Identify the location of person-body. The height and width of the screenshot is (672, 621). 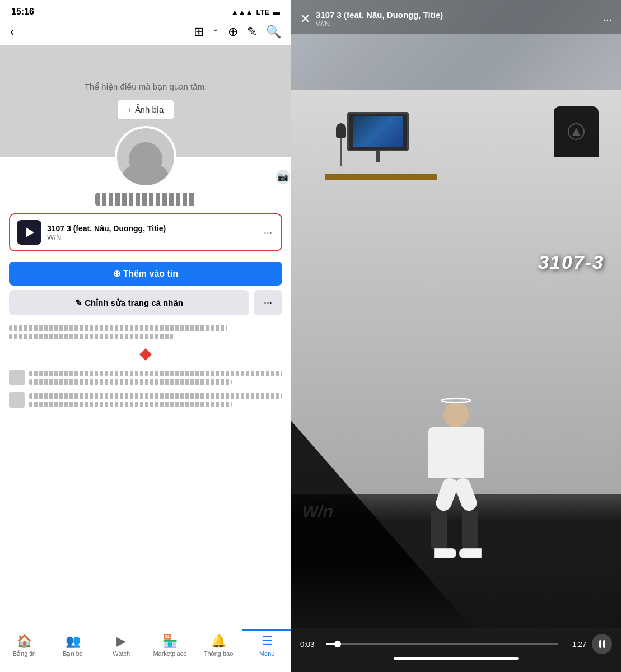
(456, 452).